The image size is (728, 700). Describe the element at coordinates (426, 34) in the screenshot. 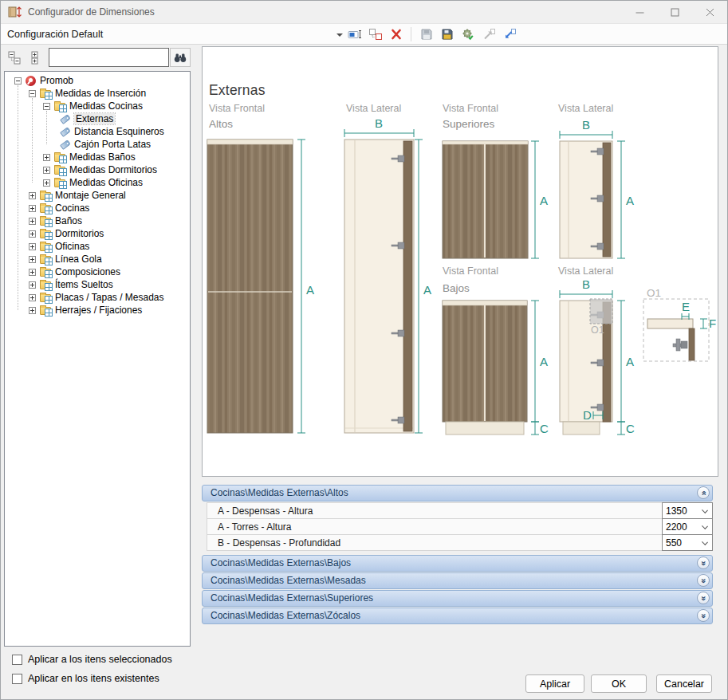

I see `save-config-button` at that location.